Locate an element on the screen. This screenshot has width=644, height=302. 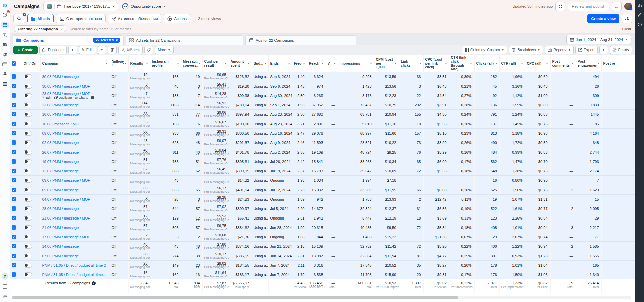
column-header: Campaign▼ is located at coordinates (75, 64).